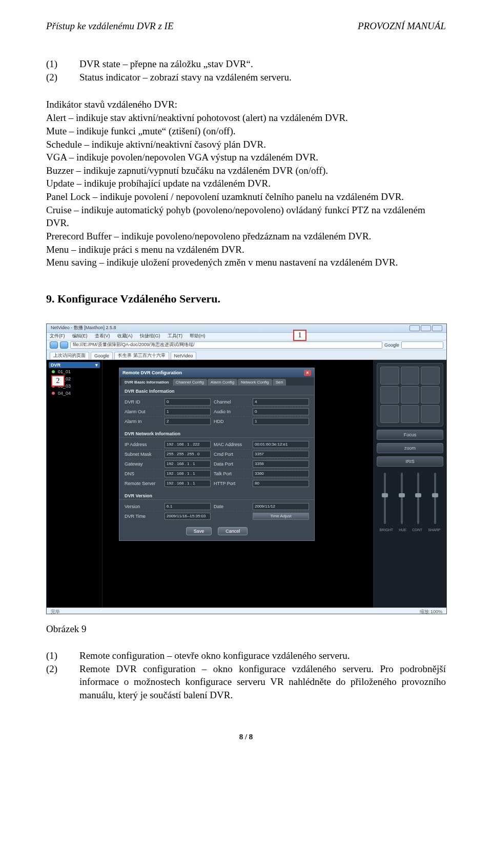  I want to click on right-panel: Focus zoom IRIS BRIGHT HUE CONT SHARP, so click(410, 484).